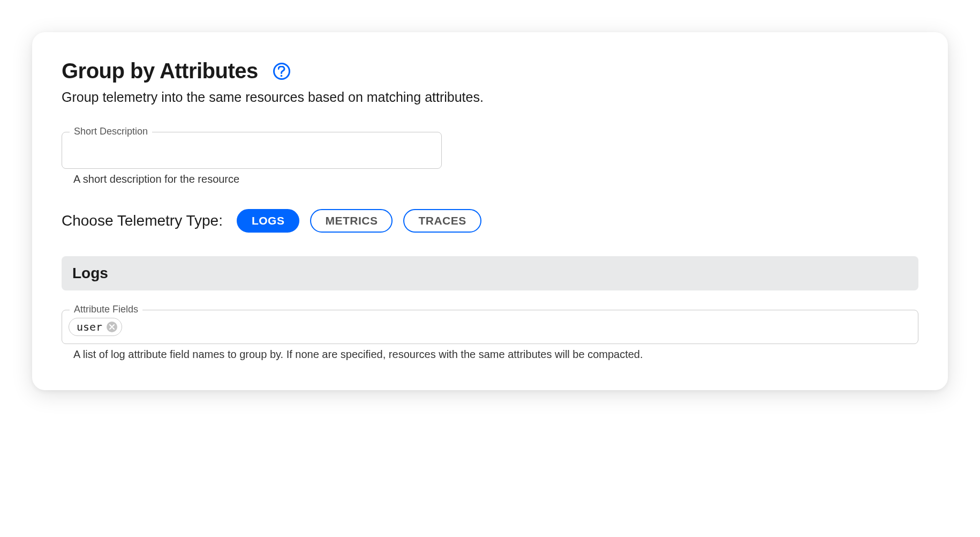 This screenshot has width=980, height=537. I want to click on telemetry-option-logs: LOGS, so click(268, 221).